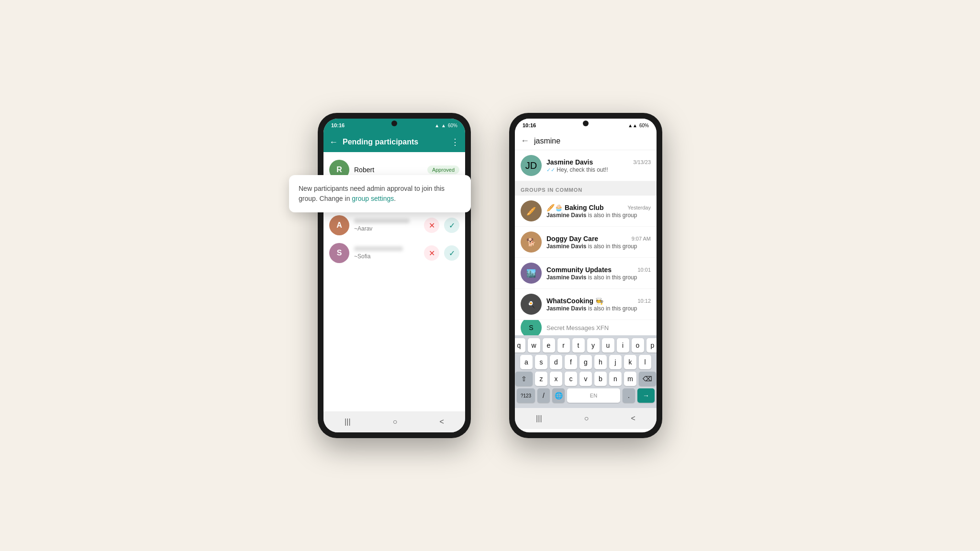 This screenshot has height=551, width=980. Describe the element at coordinates (612, 215) in the screenshot. I see `baking-club-sub-suffix: is also in this group` at that location.